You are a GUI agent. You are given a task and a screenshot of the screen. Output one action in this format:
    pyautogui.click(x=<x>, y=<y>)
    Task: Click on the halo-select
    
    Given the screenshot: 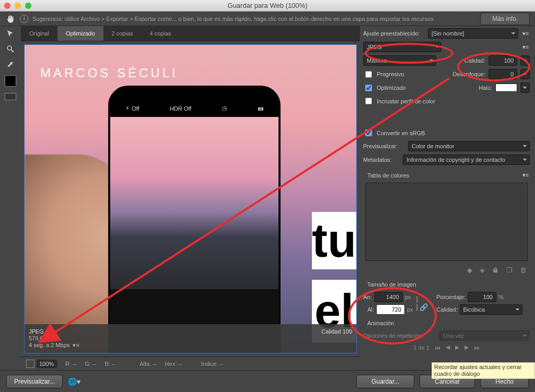 What is the action you would take?
    pyautogui.click(x=525, y=88)
    